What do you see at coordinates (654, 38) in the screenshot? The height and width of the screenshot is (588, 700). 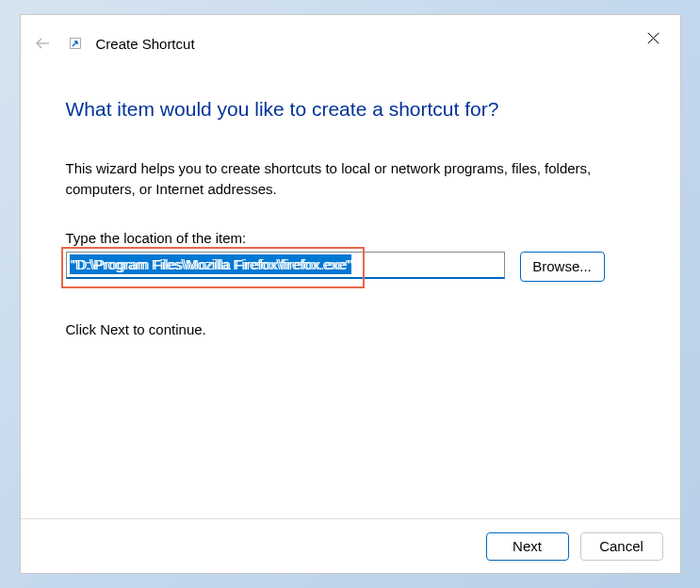 I see `close-button` at bounding box center [654, 38].